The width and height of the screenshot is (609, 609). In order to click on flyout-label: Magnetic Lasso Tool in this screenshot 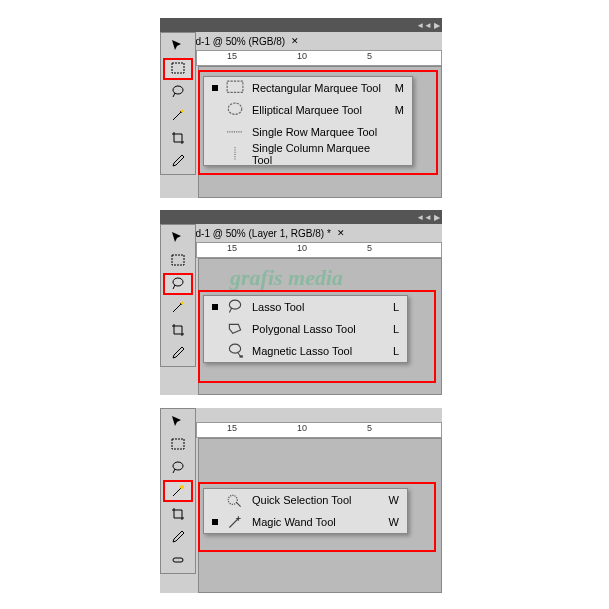, I will do `click(314, 351)`.